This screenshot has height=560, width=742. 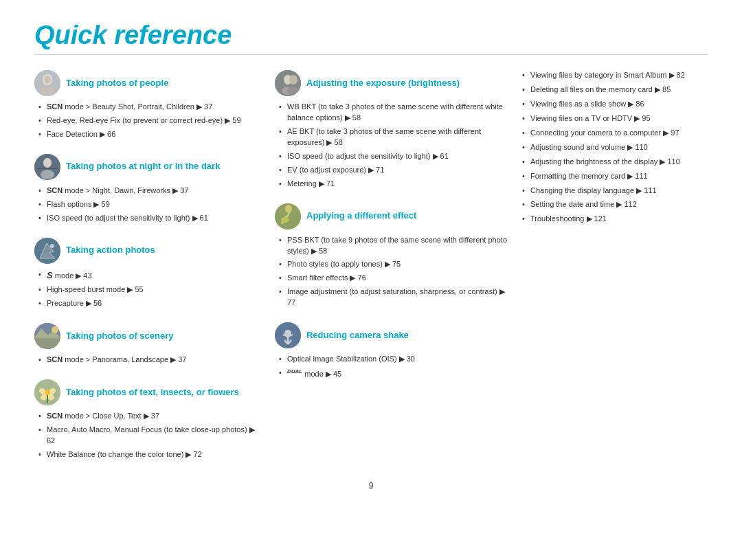 What do you see at coordinates (150, 121) in the screenshot?
I see `list-item: Red-eye, Red-eye Fix (to prevent or corr…` at bounding box center [150, 121].